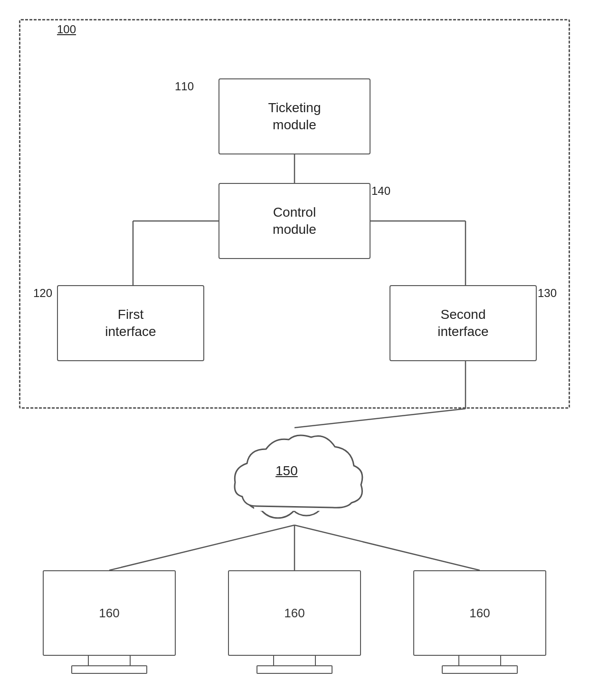 Image resolution: width=589 pixels, height=700 pixels. What do you see at coordinates (381, 191) in the screenshot?
I see `label-140: 140` at bounding box center [381, 191].